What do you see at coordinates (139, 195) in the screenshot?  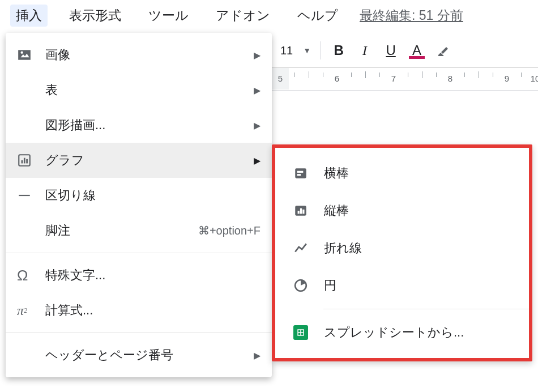 I see `insert-hr-item: 区切り線` at bounding box center [139, 195].